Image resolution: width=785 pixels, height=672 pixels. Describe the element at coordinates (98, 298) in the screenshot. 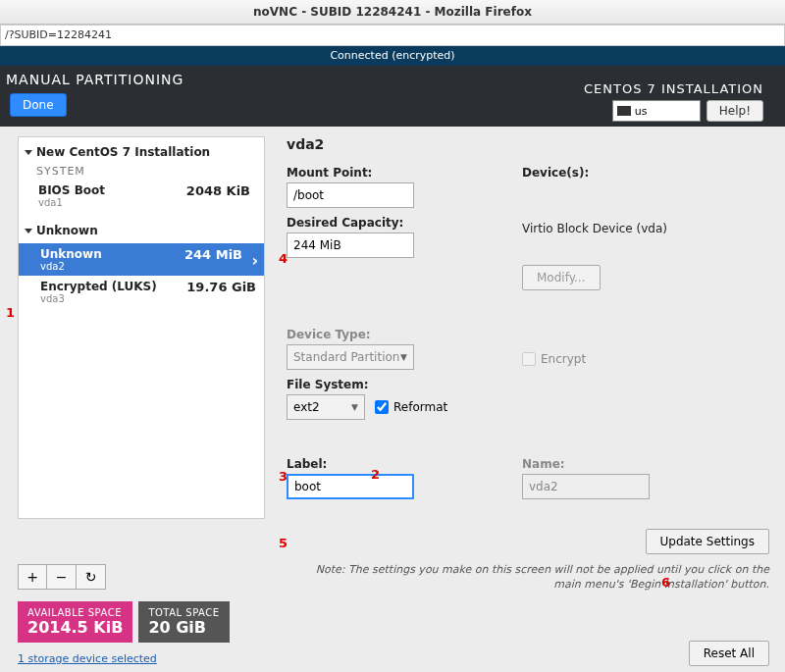

I see `partition-device: vda3` at that location.